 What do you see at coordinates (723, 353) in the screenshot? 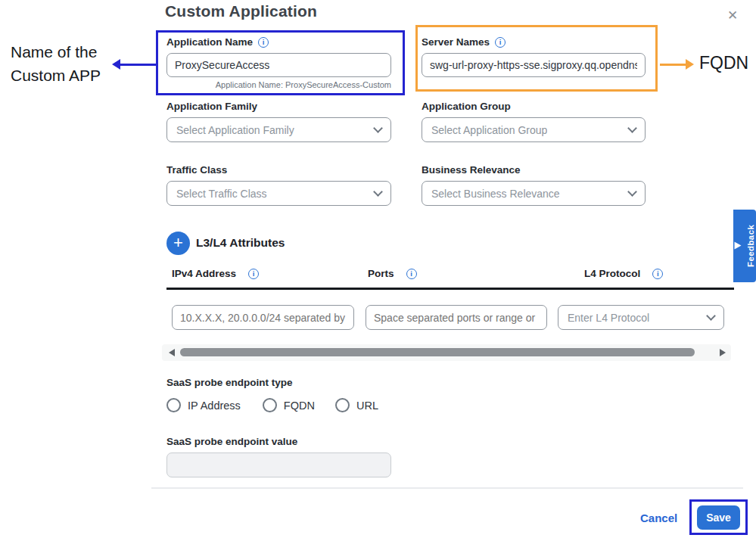
I see `scroll-right-icon` at bounding box center [723, 353].